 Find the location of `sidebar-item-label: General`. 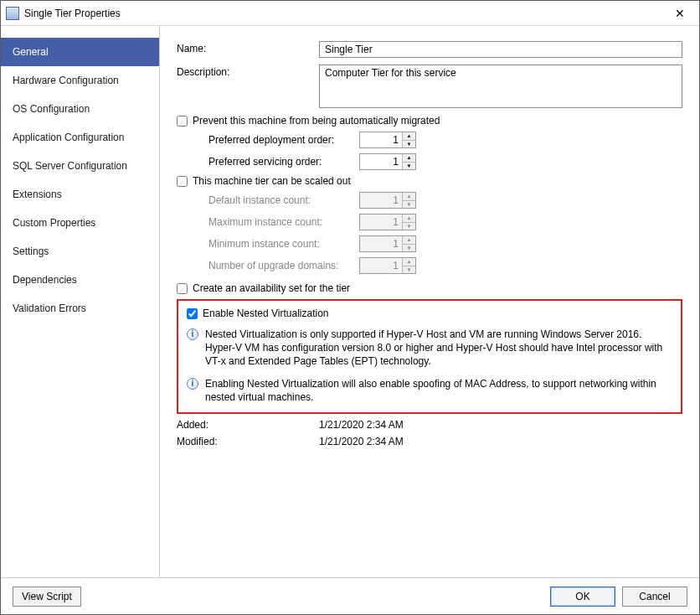

sidebar-item-label: General is located at coordinates (30, 52).